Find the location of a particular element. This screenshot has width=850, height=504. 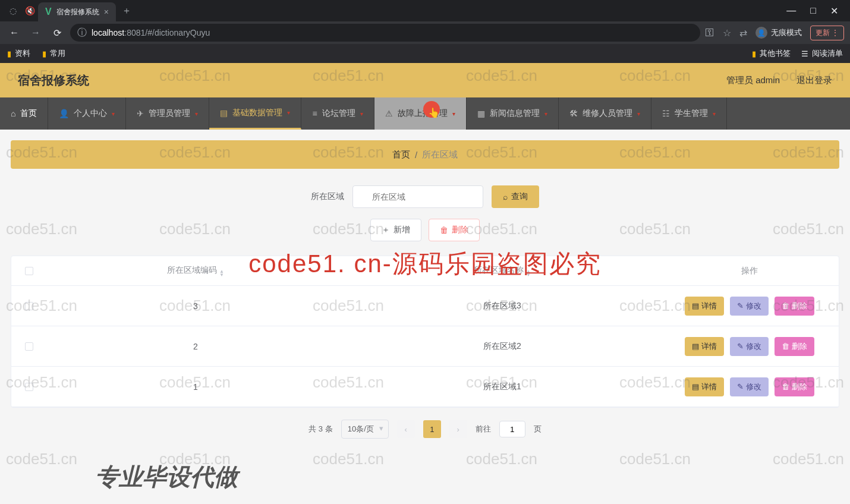

reload-button: ⟳ is located at coordinates (57, 33).